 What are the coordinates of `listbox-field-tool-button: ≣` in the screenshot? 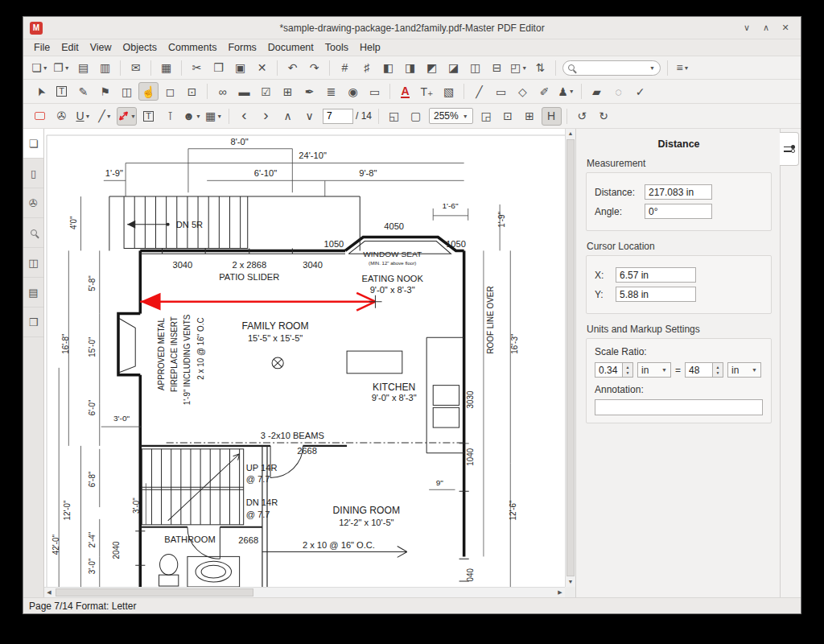 It's located at (332, 92).